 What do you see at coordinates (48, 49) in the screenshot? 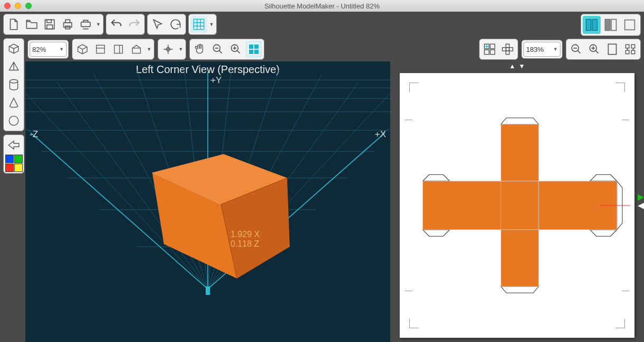
I see `zoom3d-select: 82% ▼` at bounding box center [48, 49].